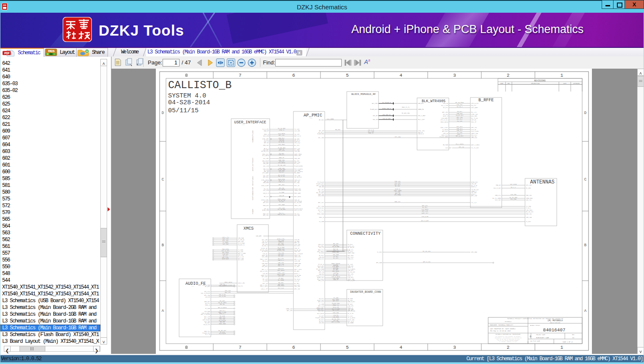  What do you see at coordinates (374, 109) in the screenshot?
I see `svg-text: FLASH_ALS` at bounding box center [374, 109].